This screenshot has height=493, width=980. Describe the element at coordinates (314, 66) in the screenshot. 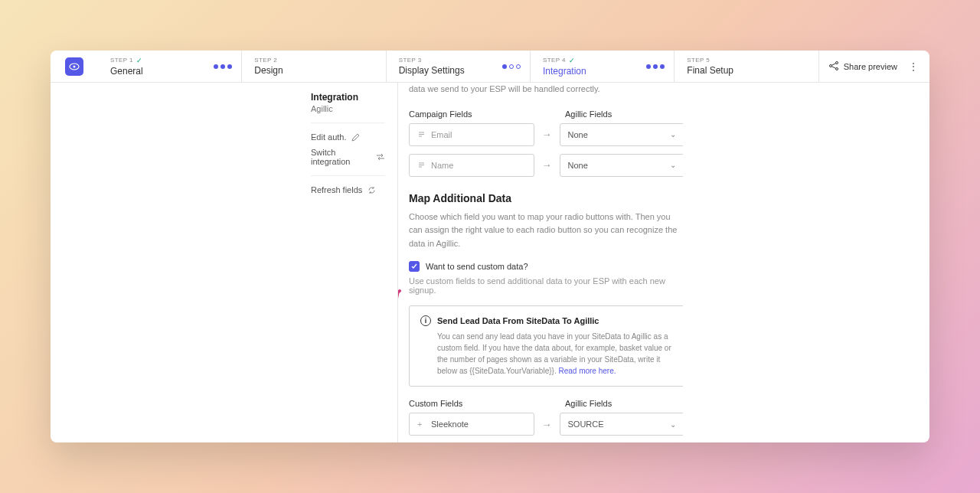

I see `step-design: STEP 2 Design` at that location.